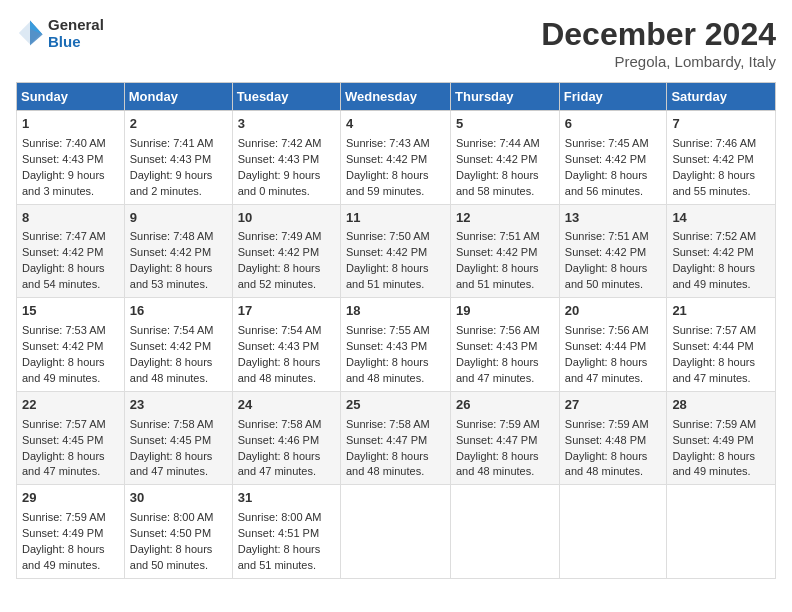 The width and height of the screenshot is (792, 612). What do you see at coordinates (396, 406) in the screenshot?
I see `day-number: 25` at bounding box center [396, 406].